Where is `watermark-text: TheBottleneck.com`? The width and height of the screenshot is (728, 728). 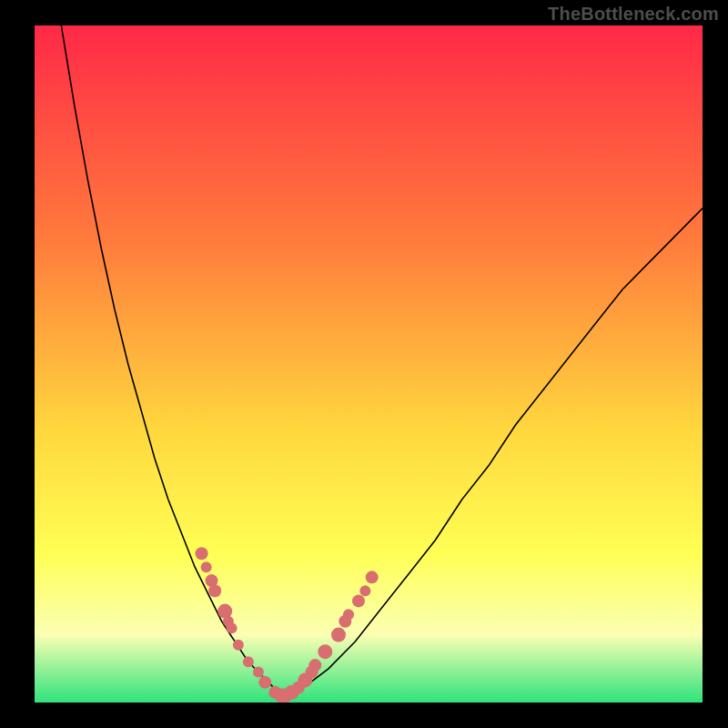
watermark-text: TheBottleneck.com is located at coordinates (633, 15).